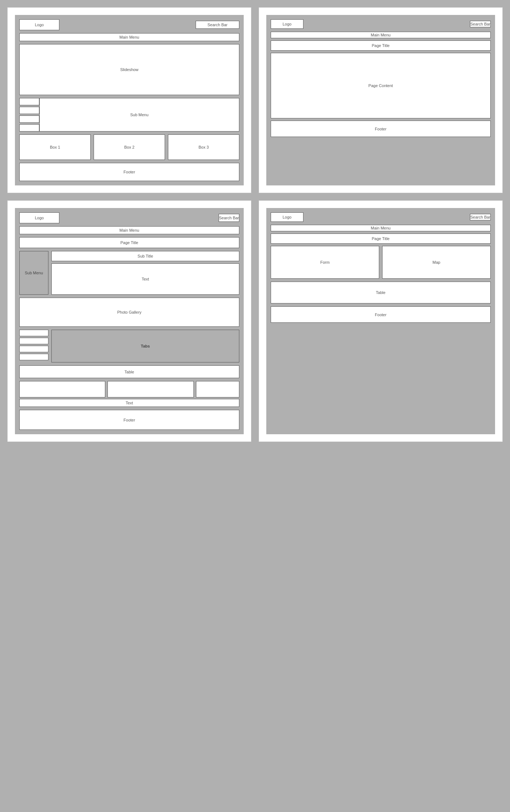 This screenshot has width=510, height=812. Describe the element at coordinates (145, 279) in the screenshot. I see `text-area: Text` at that location.